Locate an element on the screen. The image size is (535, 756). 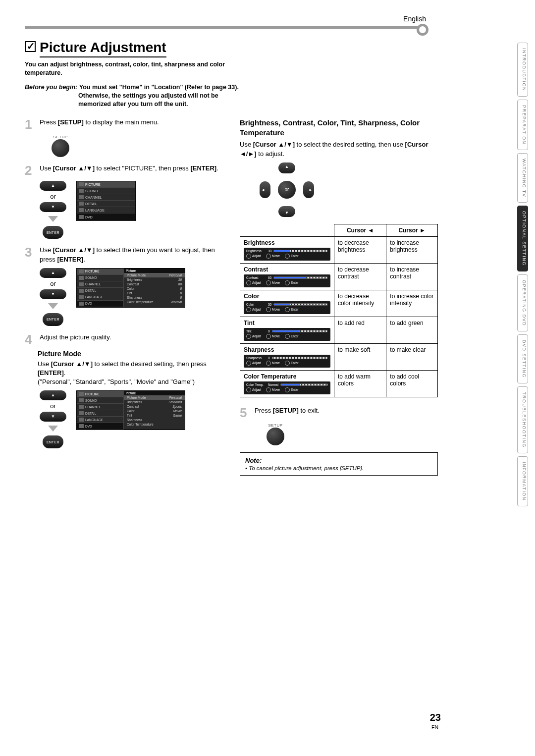
side-tab-dvd-setting: DVD SETTING is located at coordinates (523, 359).